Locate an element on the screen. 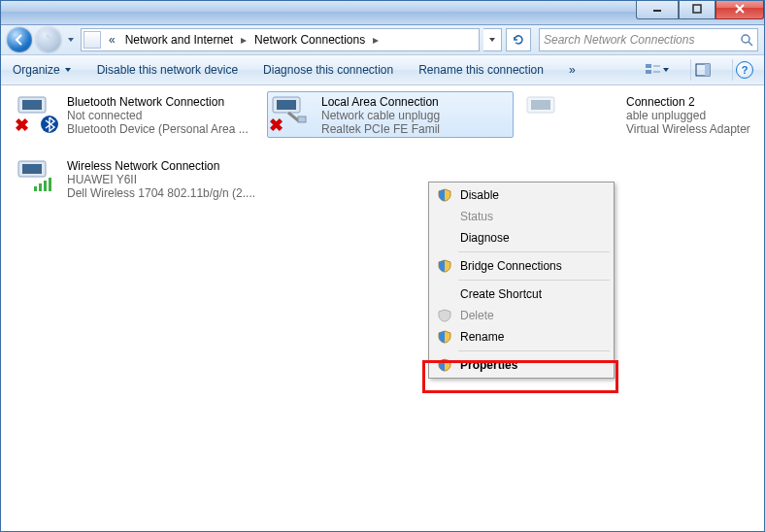 This screenshot has width=765, height=532. connection-text: Wireless Network Connection HUAWEI Y6II … is located at coordinates (161, 179).